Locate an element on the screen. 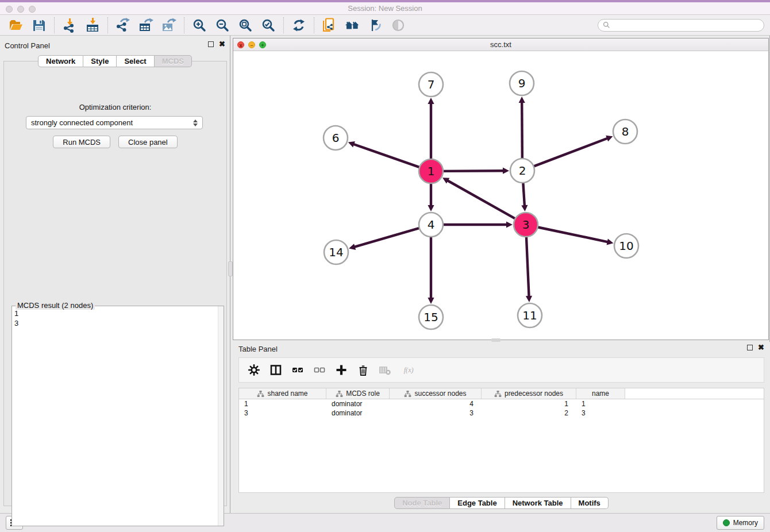 The width and height of the screenshot is (770, 532). select-stepper-icon is located at coordinates (195, 123).